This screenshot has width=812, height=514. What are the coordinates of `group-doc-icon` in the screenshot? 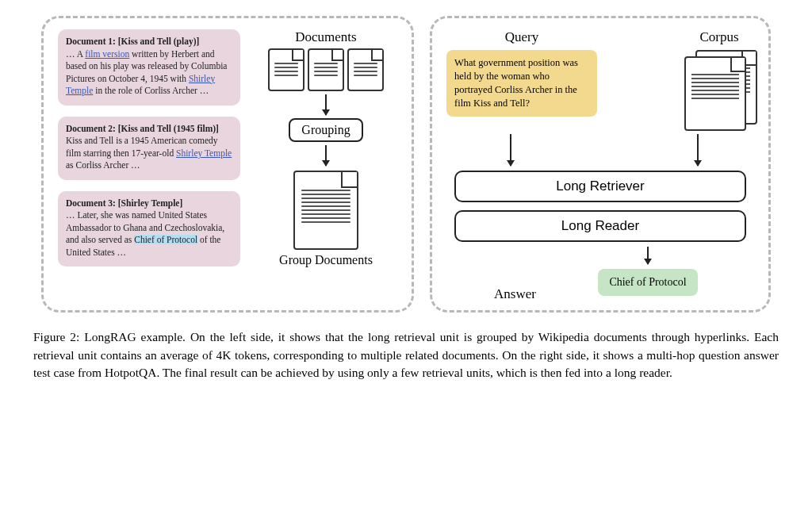 It's located at (326, 210).